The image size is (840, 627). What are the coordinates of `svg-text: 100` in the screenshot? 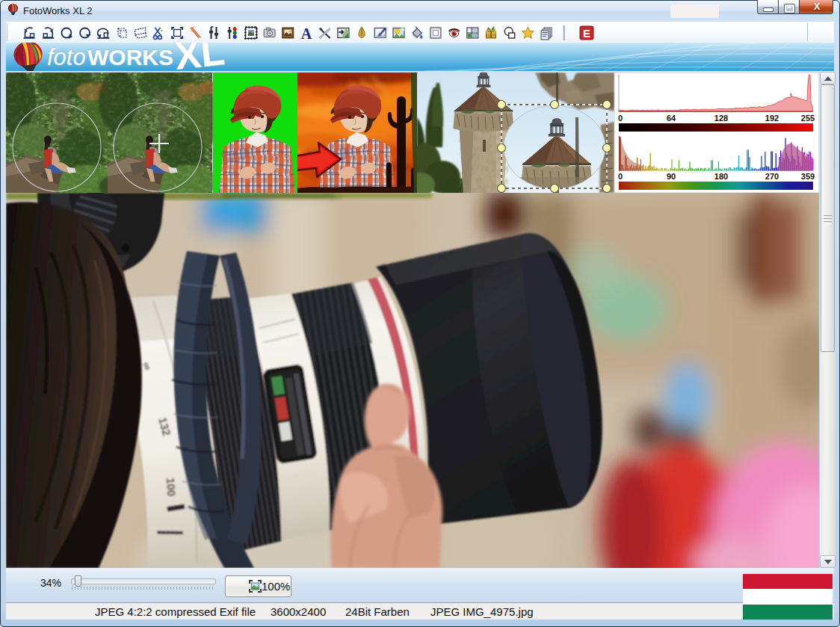 It's located at (171, 487).